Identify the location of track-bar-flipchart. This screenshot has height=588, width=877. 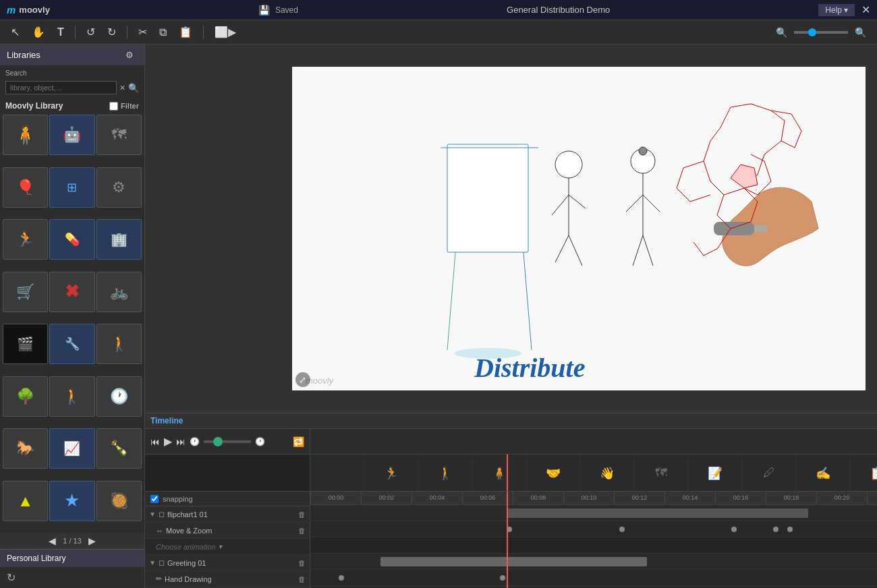
(657, 513).